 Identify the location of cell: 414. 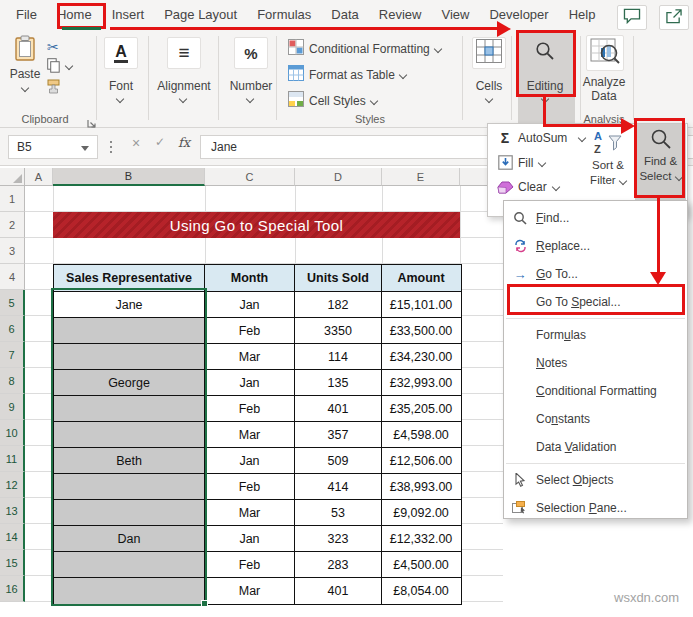
(338, 486).